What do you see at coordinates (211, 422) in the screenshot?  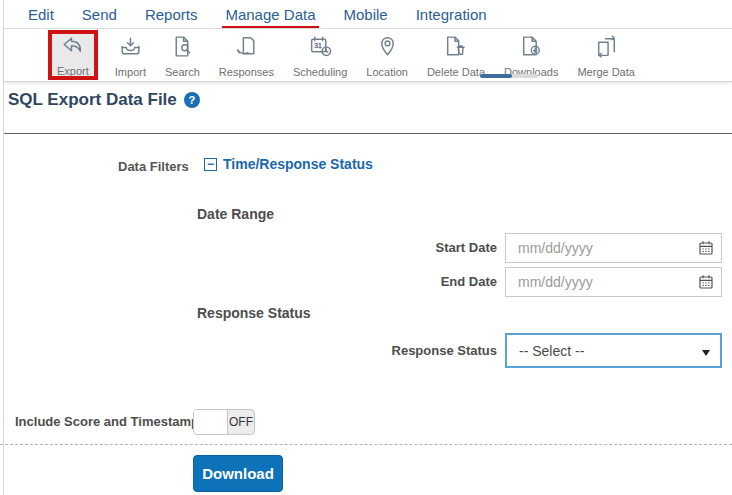 I see `toggle-knob` at bounding box center [211, 422].